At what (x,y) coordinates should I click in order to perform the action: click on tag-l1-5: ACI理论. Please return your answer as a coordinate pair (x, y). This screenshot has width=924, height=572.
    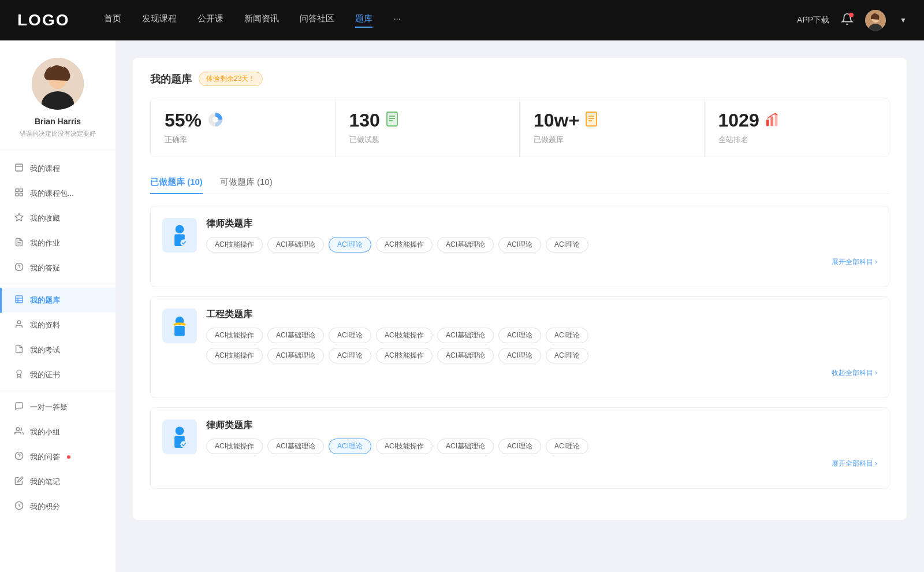
    Looking at the image, I should click on (520, 245).